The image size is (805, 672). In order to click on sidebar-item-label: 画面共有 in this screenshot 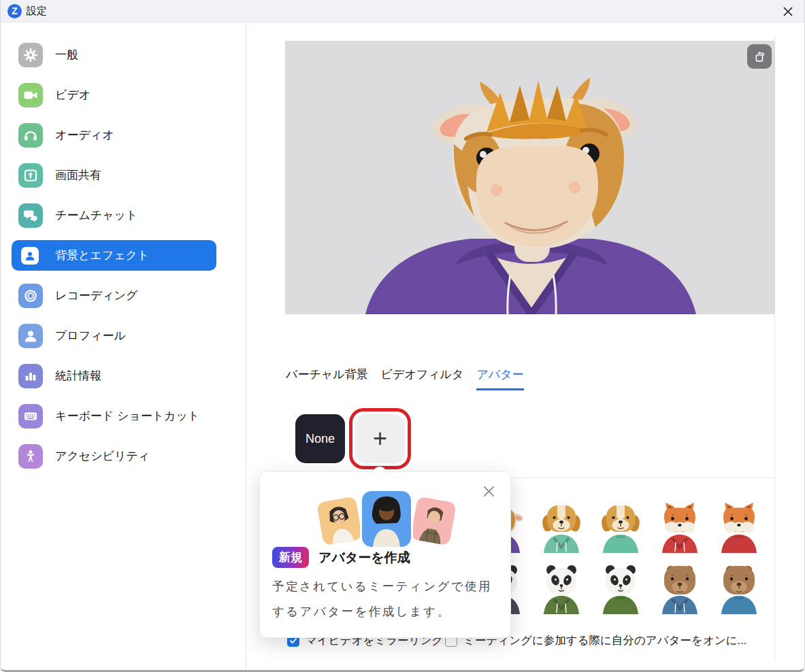, I will do `click(78, 175)`.